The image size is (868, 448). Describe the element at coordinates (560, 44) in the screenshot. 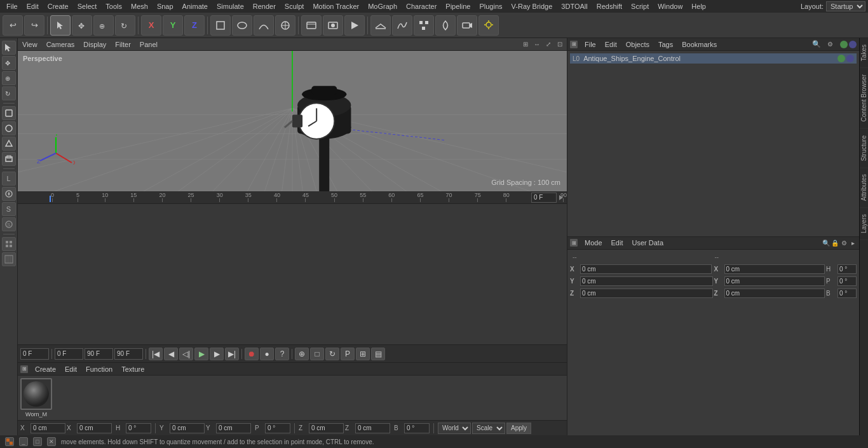

I see `vp-icon-4: ⊡` at that location.